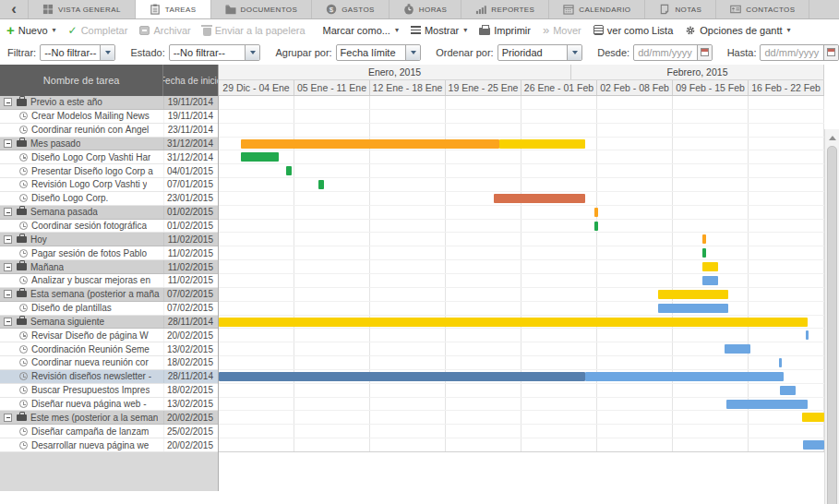 This screenshot has height=504, width=839. Describe the element at coordinates (109, 116) in the screenshot. I see `task-row: Crear Modelos Mailing News19/11/2014` at that location.